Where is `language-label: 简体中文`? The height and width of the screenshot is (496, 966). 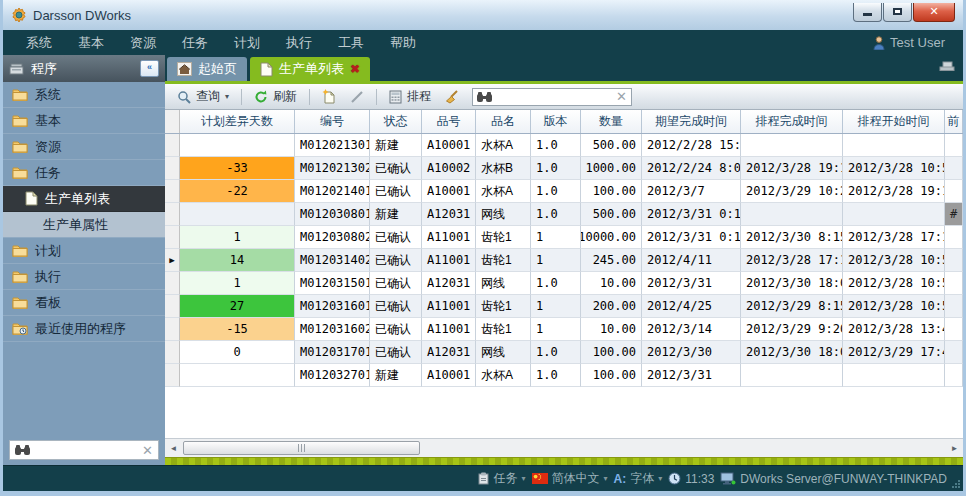
language-label: 简体中文 is located at coordinates (576, 478).